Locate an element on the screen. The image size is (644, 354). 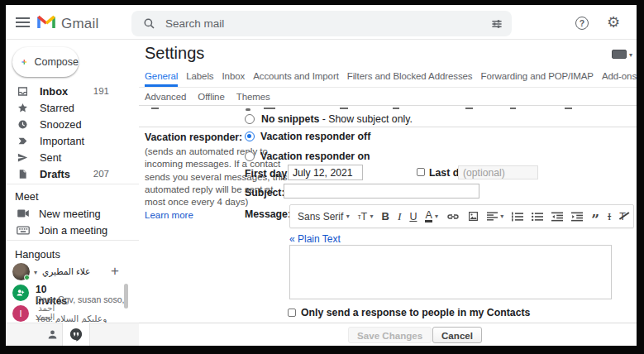
message-body-textarea is located at coordinates (451, 272).